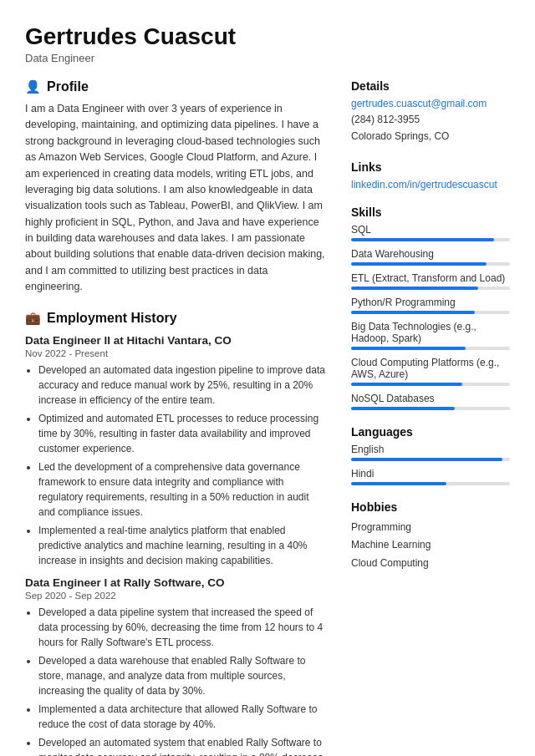  Describe the element at coordinates (431, 336) in the screenshot. I see `skill-bigdata: Big Data Technologies (e.g., Hadoop, Spa…` at that location.